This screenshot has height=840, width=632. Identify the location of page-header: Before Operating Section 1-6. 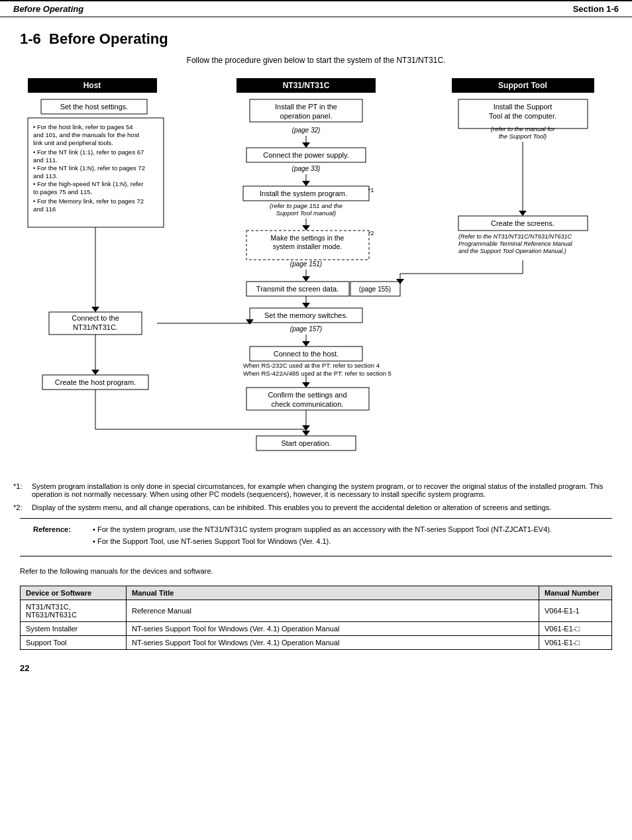
(316, 9).